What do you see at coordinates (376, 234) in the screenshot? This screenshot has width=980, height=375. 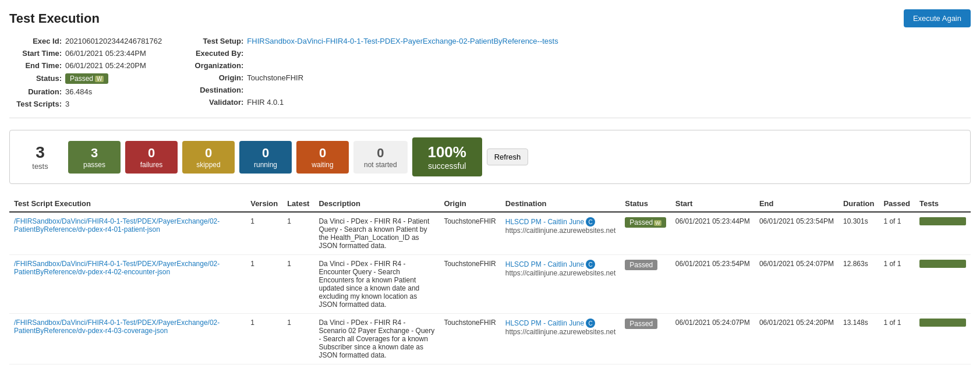 I see `td-description: Da Vinci - PDex - FHIR R4 - Patient Quer…` at bounding box center [376, 234].